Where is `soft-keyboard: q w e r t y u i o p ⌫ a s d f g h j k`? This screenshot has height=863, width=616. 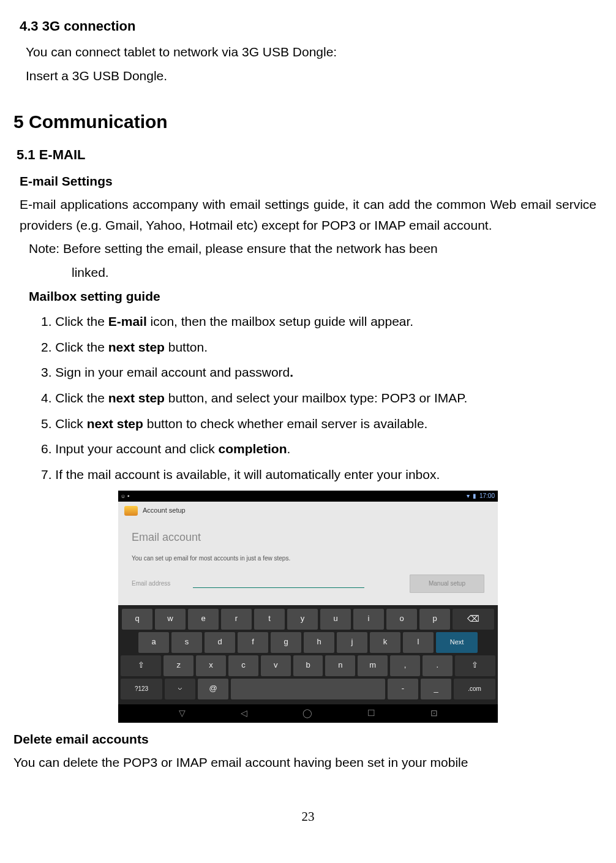 soft-keyboard: q w e r t y u i o p ⌫ a s d f g h j k is located at coordinates (308, 655).